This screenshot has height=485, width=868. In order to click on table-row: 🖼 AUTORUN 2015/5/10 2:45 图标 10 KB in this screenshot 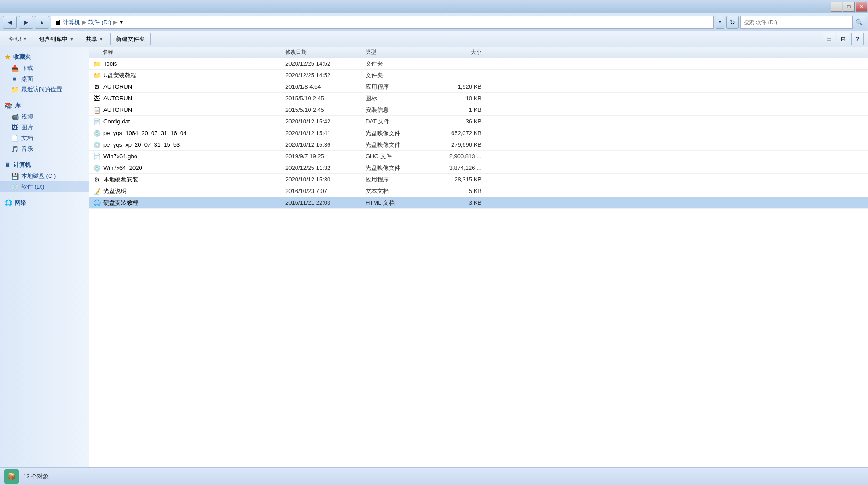, I will do `click(479, 99)`.